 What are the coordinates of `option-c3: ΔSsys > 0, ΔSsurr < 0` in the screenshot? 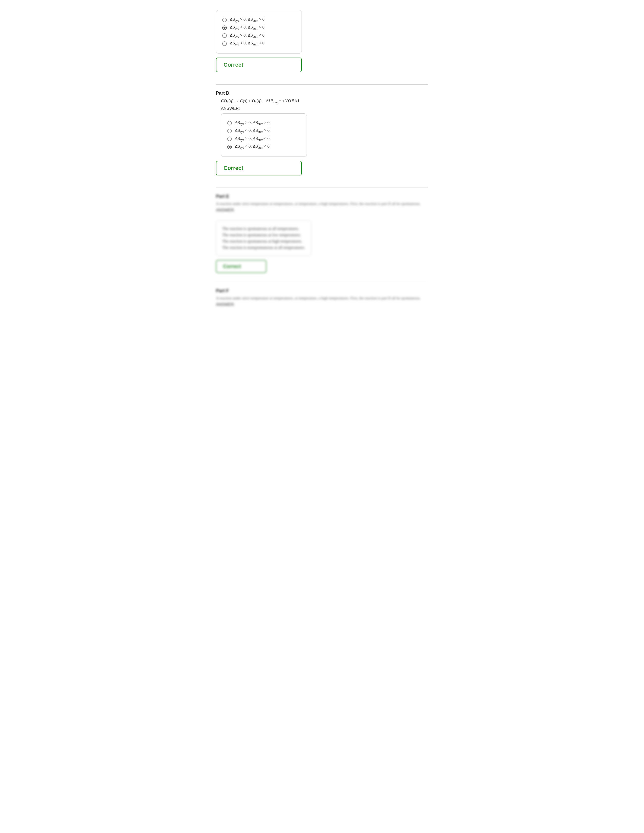 It's located at (259, 36).